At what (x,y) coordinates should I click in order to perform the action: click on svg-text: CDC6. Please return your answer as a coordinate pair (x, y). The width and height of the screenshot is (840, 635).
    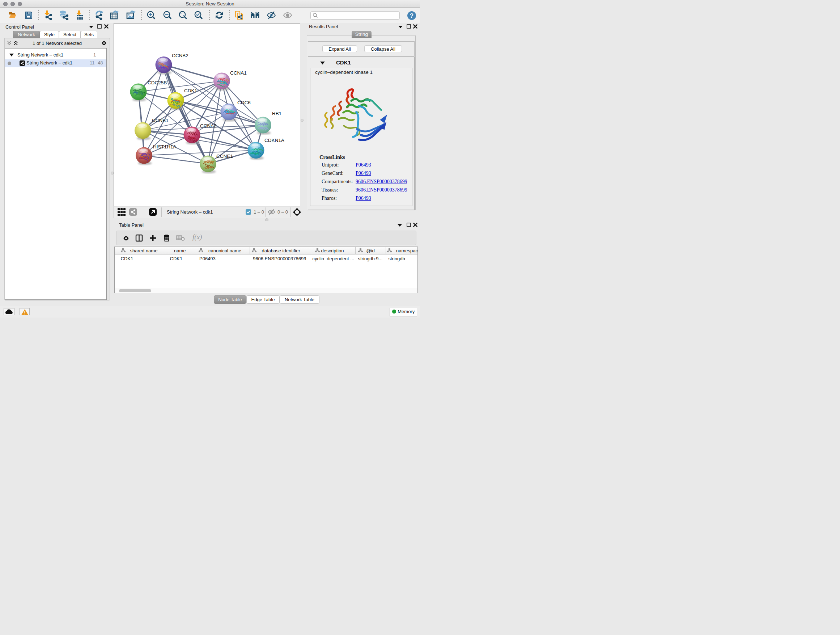
    Looking at the image, I should click on (244, 103).